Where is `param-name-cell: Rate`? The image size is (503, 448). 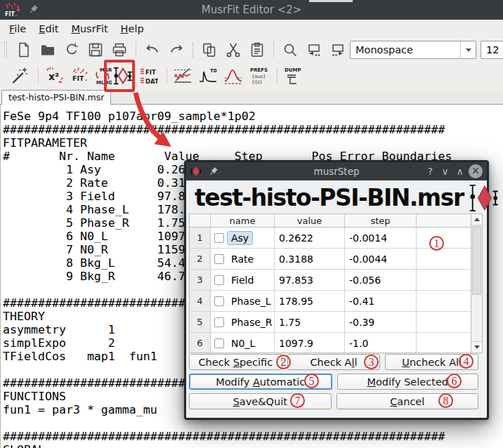 param-name-cell: Rate is located at coordinates (242, 259).